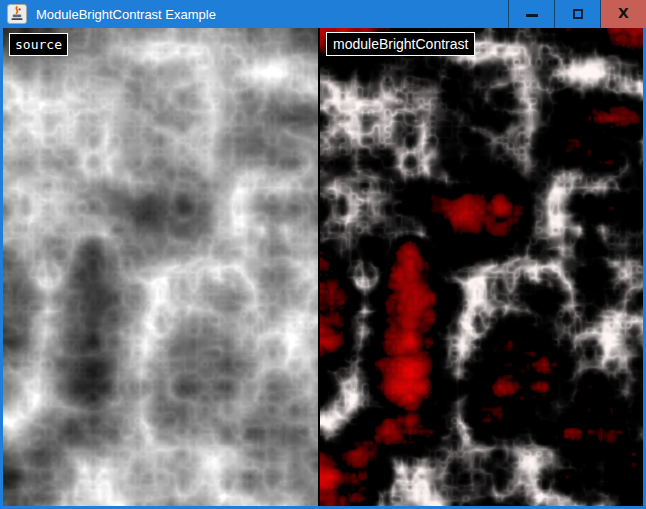  I want to click on maximize-button, so click(577, 14).